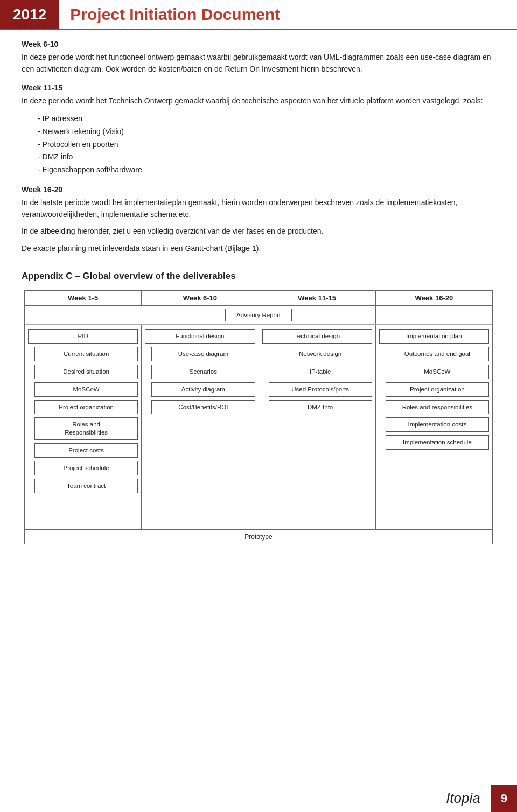 The width and height of the screenshot is (517, 812). What do you see at coordinates (267, 170) in the screenshot?
I see `list-item: Eigenschappen soft/hardware` at bounding box center [267, 170].